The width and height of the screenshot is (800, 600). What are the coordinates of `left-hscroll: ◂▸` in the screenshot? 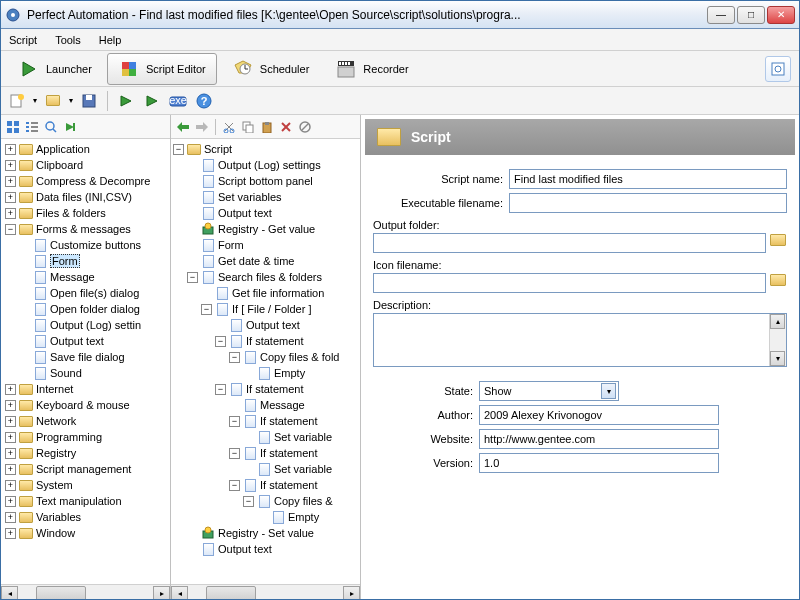 It's located at (86, 592).